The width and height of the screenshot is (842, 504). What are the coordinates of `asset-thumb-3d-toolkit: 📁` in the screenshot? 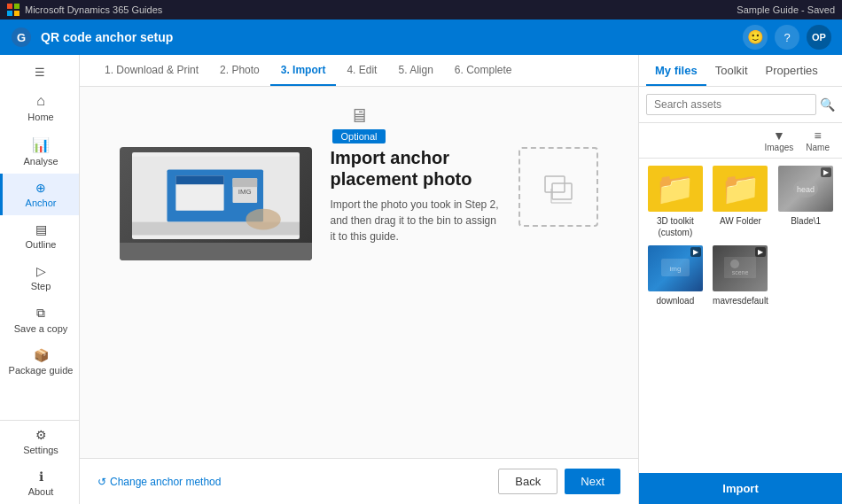 It's located at (675, 189).